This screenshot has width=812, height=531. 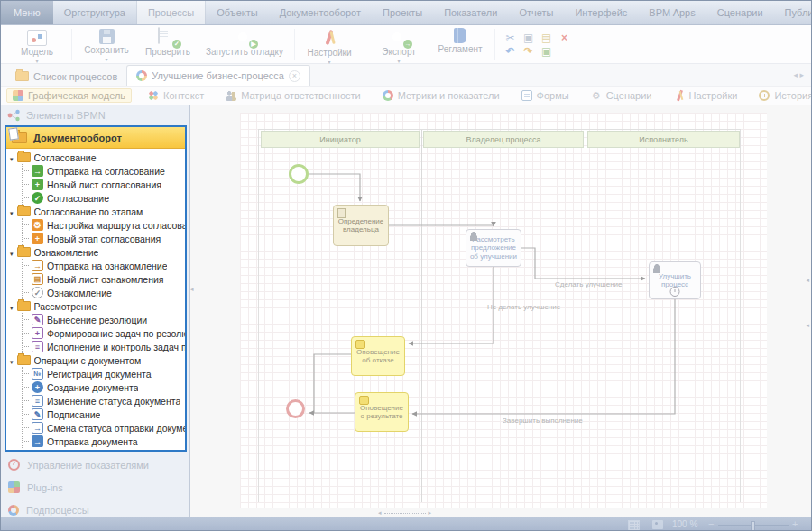 I want to click on tree-item-resolution: Вынесение резолюции, so click(x=104, y=319).